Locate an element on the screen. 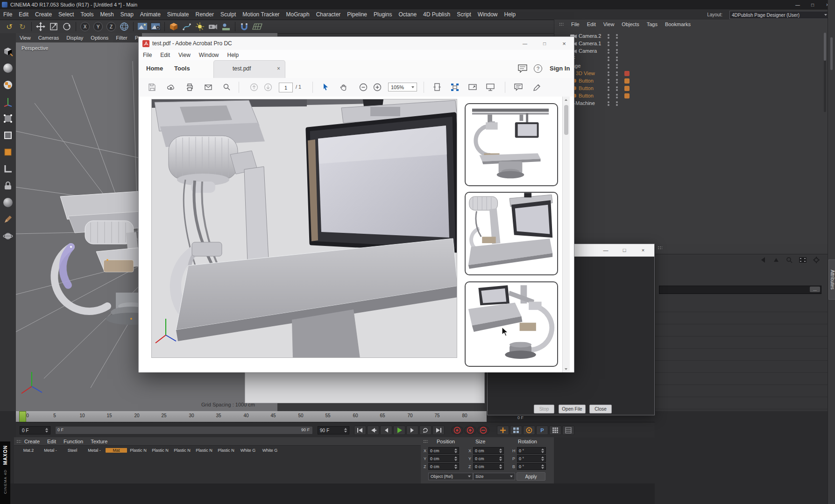 The width and height of the screenshot is (835, 504). object-row: Camera.2 is located at coordinates (691, 36).